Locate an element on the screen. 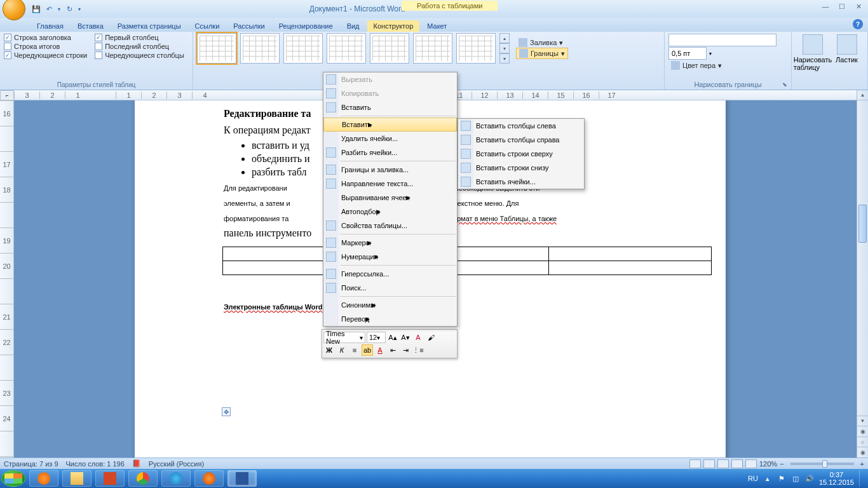  view-outline-icon is located at coordinates (737, 464).